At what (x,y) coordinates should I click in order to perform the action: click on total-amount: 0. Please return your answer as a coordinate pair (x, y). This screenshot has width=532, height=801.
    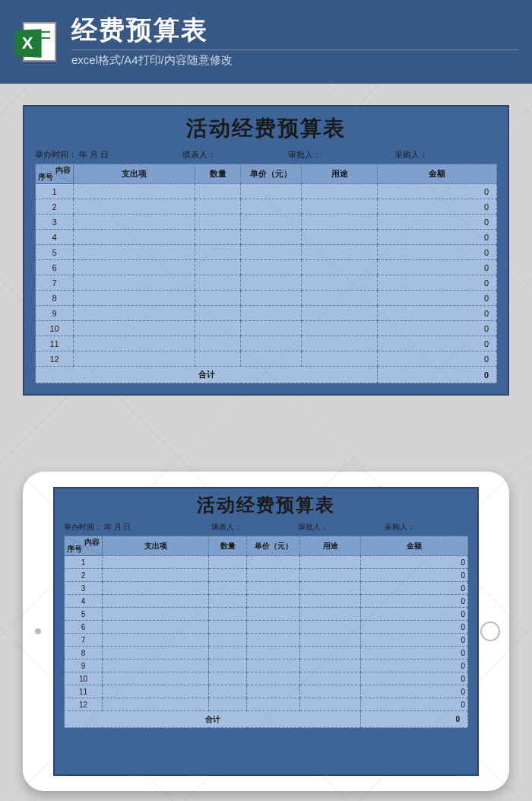
    Looking at the image, I should click on (438, 375).